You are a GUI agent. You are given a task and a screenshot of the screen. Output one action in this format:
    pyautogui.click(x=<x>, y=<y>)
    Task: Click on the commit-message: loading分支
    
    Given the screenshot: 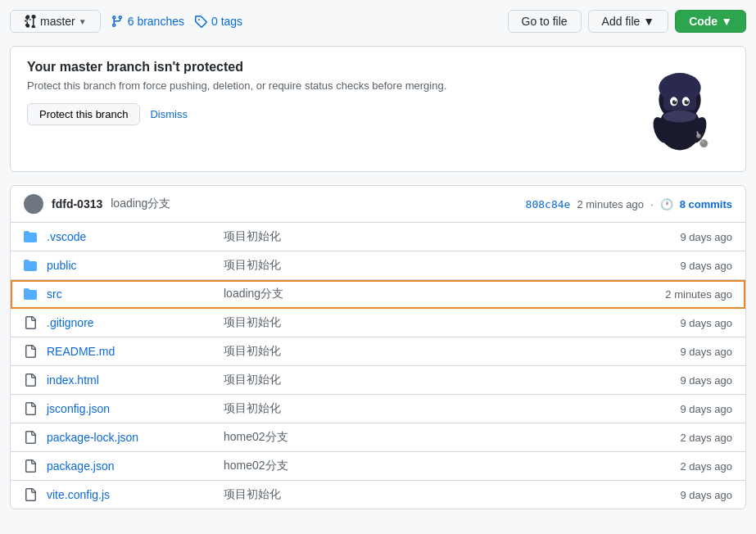 What is the action you would take?
    pyautogui.click(x=141, y=204)
    